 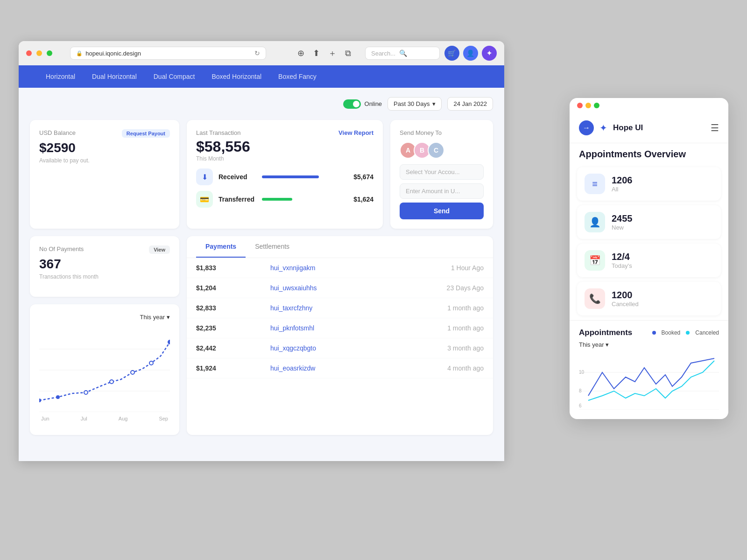 I want to click on appt-number-todays: 12/4, so click(x=662, y=257).